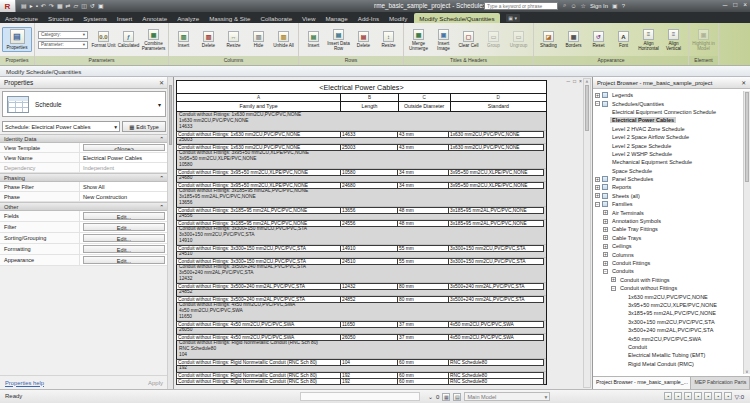  Describe the element at coordinates (642, 383) in the screenshot. I see `panel-tab-project-browser: Project Browser - rme_basic_sample_...` at that location.